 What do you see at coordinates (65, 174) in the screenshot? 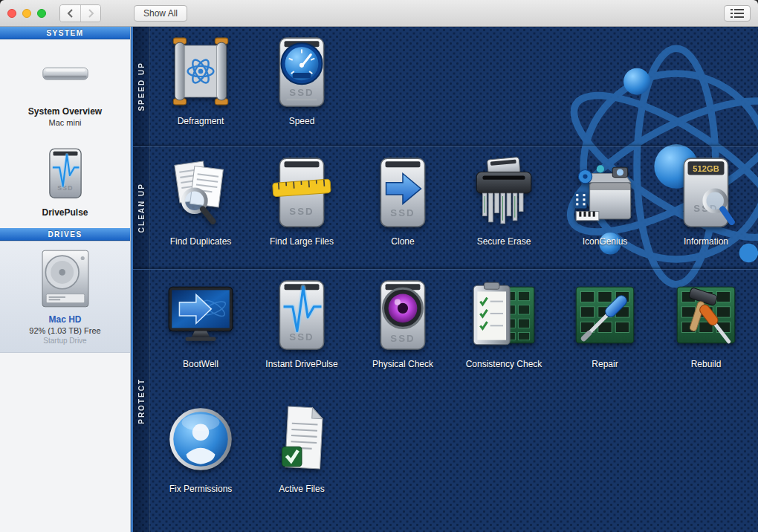
I see `drivepulse-icon: SSD` at bounding box center [65, 174].